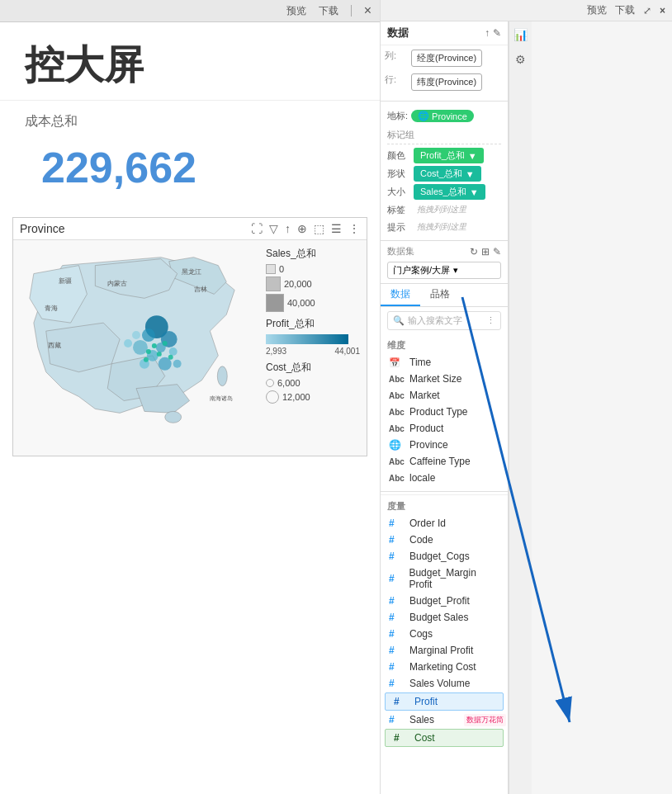 This screenshot has height=794, width=672. Describe the element at coordinates (444, 320) in the screenshot. I see `search-bar: 🔍 输入搜索文字 ⋮` at that location.